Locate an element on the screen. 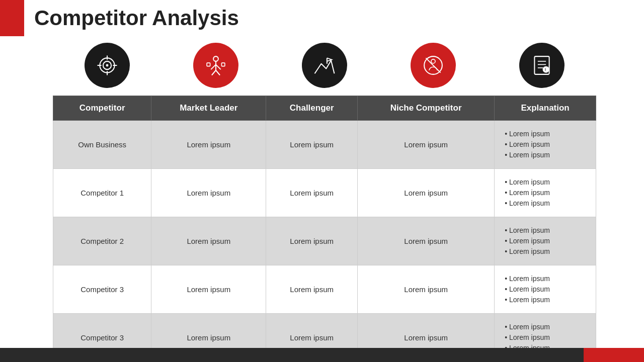 The width and height of the screenshot is (644, 362). icon-explanation: ! is located at coordinates (542, 65).